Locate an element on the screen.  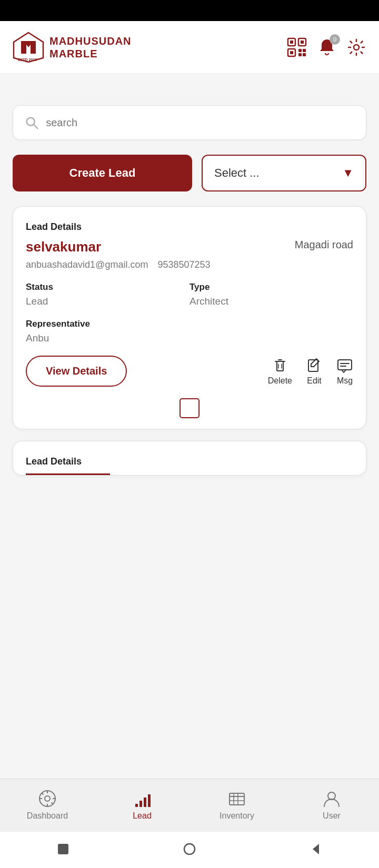
lead-meta: Status Lead Type Architect is located at coordinates (190, 295).